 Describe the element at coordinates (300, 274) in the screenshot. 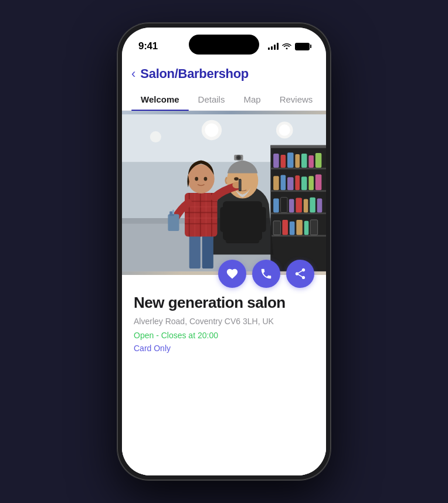

I see `share-icon` at that location.